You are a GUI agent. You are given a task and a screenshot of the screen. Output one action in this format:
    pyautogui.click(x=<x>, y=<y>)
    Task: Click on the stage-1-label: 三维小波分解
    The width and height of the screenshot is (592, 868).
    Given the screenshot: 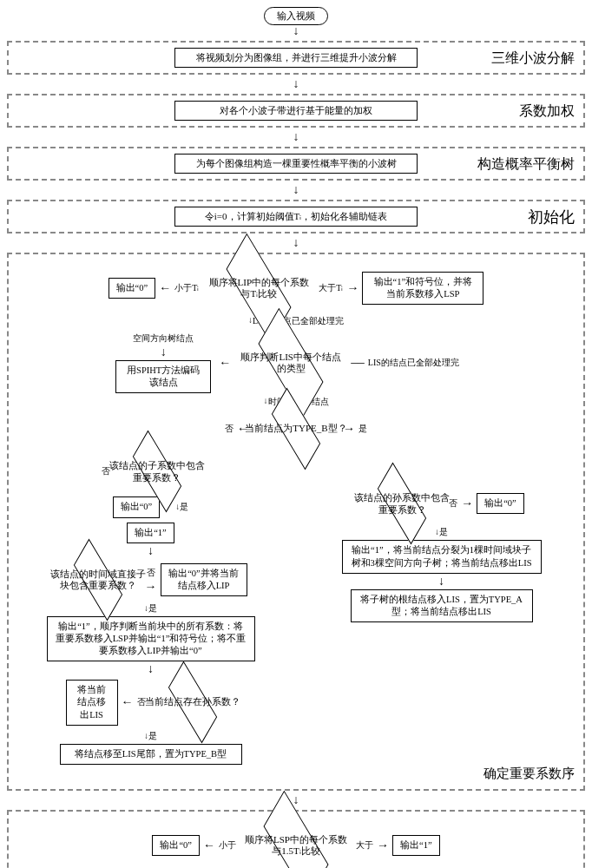 What is the action you would take?
    pyautogui.click(x=533, y=59)
    